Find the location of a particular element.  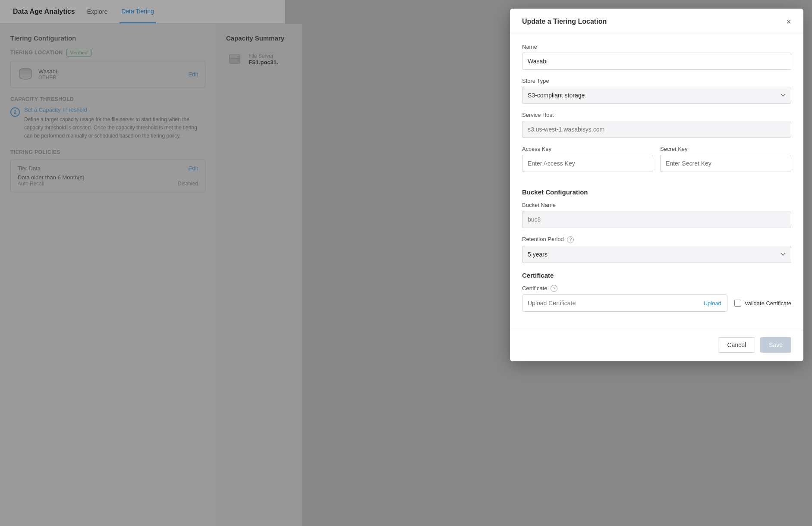

name-label: Name is located at coordinates (657, 47).